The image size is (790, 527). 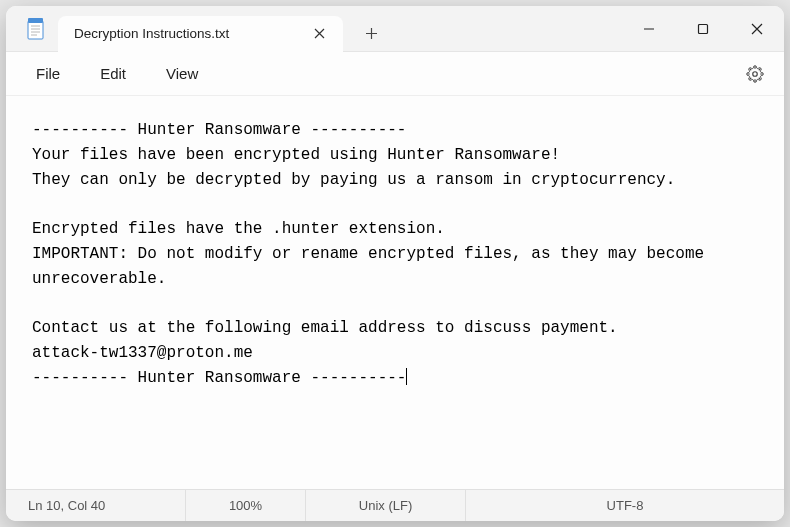 I want to click on status-line-ending: Unix (LF), so click(x=386, y=506).